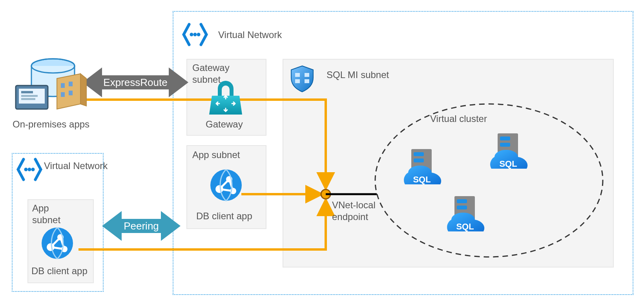 The width and height of the screenshot is (644, 304). I want to click on on-prem-label: On-premises apps, so click(51, 124).